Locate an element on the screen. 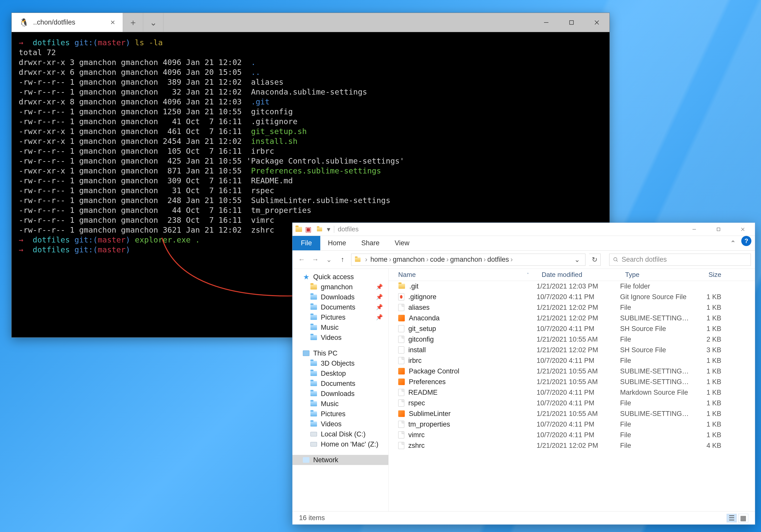 This screenshot has width=761, height=532. nav-item: Pictures📌 is located at coordinates (340, 317).